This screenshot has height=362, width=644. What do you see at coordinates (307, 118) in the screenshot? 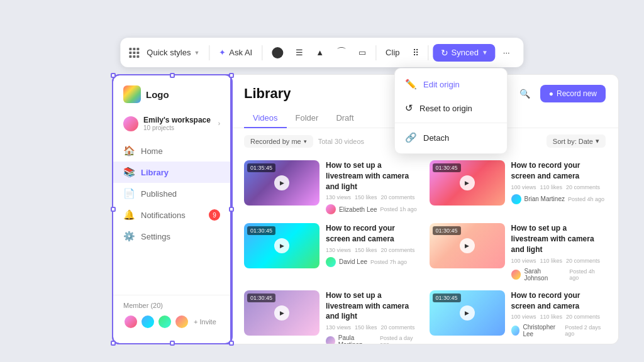
I see `tab-folder: Folder` at bounding box center [307, 118].